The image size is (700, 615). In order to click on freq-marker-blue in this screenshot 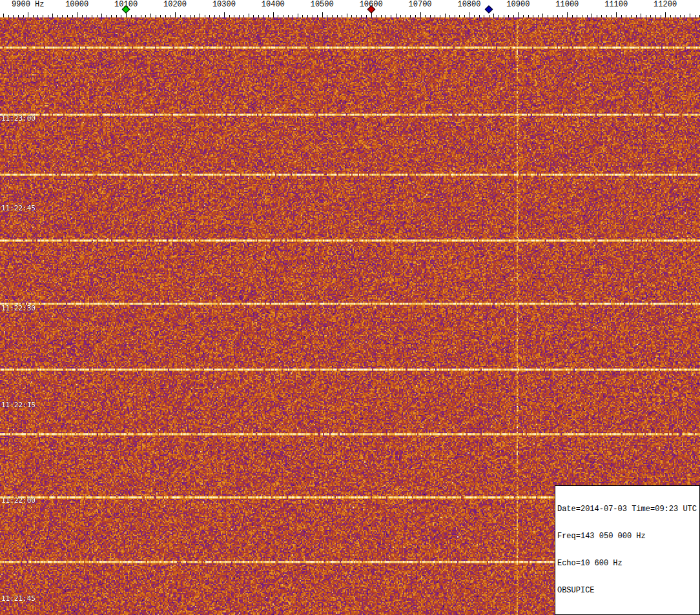, I will do `click(488, 9)`.